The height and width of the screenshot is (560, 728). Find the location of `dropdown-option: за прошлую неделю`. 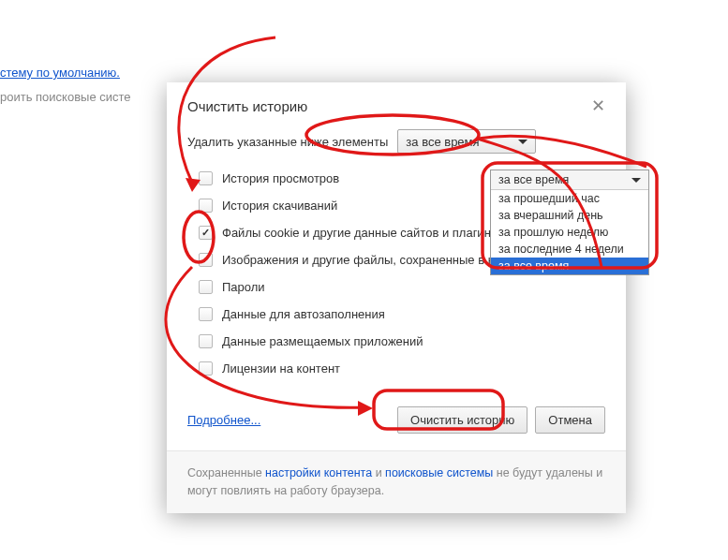

dropdown-option: за прошлую неделю is located at coordinates (570, 232).